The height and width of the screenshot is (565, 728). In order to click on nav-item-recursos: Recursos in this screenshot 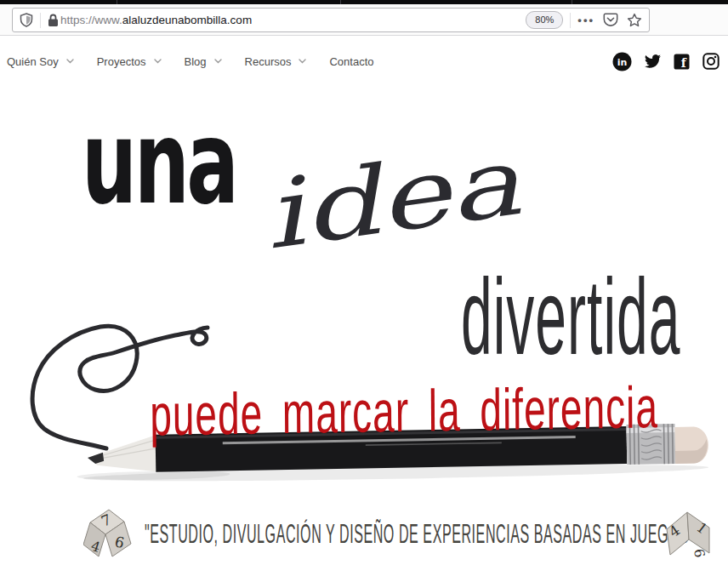, I will do `click(276, 61)`.